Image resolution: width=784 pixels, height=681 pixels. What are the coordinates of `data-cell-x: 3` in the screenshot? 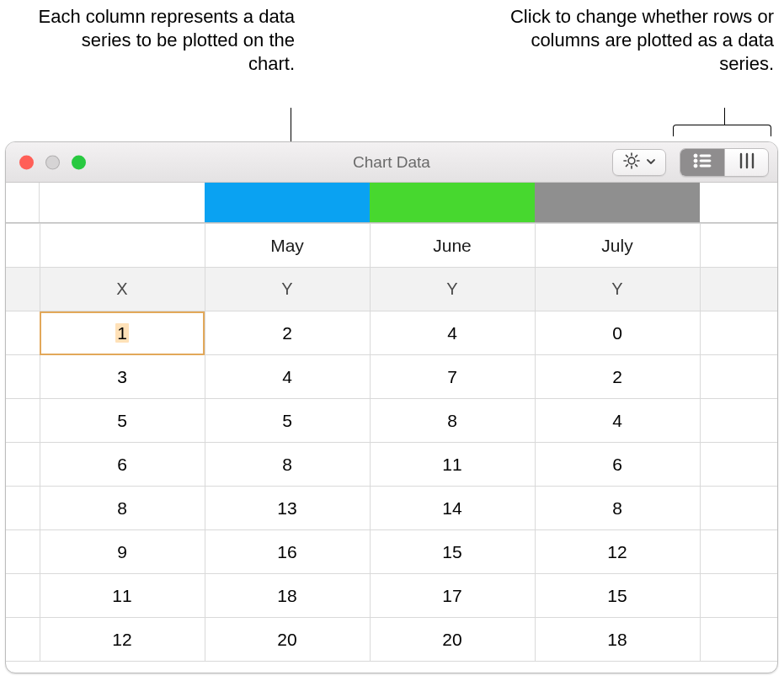 It's located at (122, 377).